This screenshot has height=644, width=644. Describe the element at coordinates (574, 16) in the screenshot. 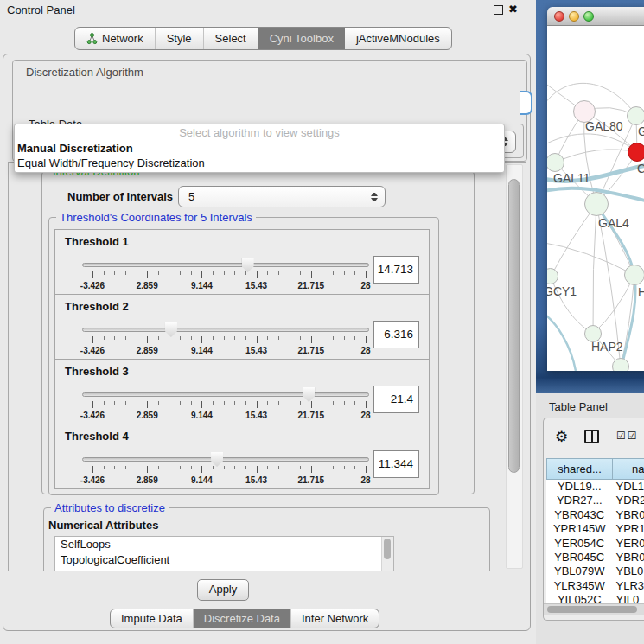

I see `minimize-traffic-light-icon` at that location.